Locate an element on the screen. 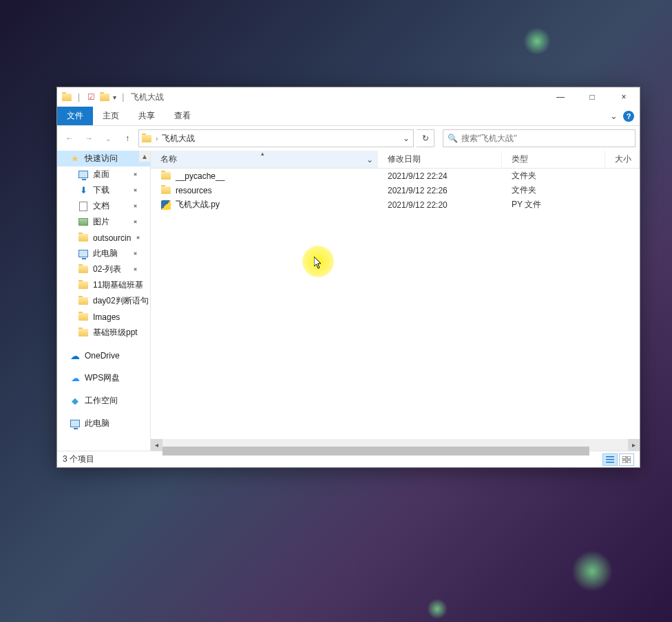  scroll-thumb is located at coordinates (376, 451).